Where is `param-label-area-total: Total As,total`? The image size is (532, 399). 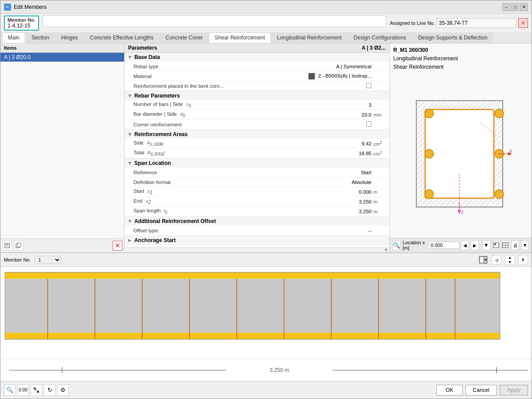
param-label-area-total: Total As,total is located at coordinates (226, 153).